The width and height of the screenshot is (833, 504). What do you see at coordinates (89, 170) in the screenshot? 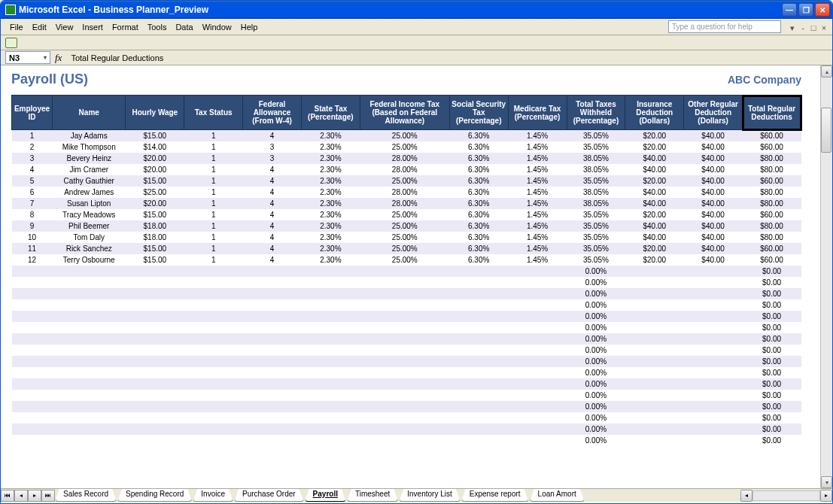
I see `cell: Jim Cramer` at bounding box center [89, 170].